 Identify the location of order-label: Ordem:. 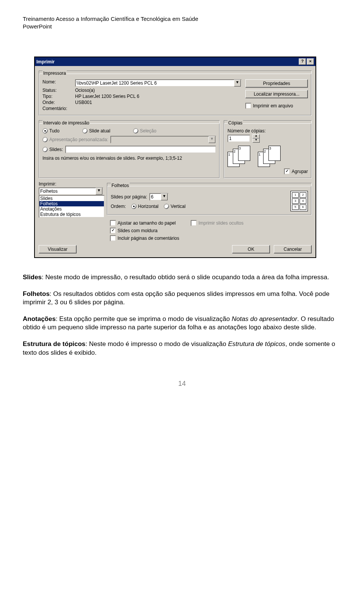
(118, 206).